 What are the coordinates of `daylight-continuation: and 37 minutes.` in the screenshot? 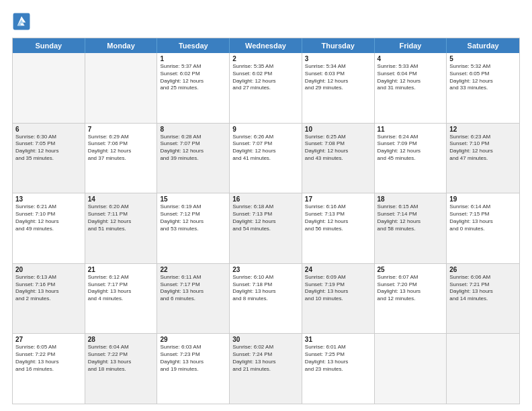 It's located at (121, 158).